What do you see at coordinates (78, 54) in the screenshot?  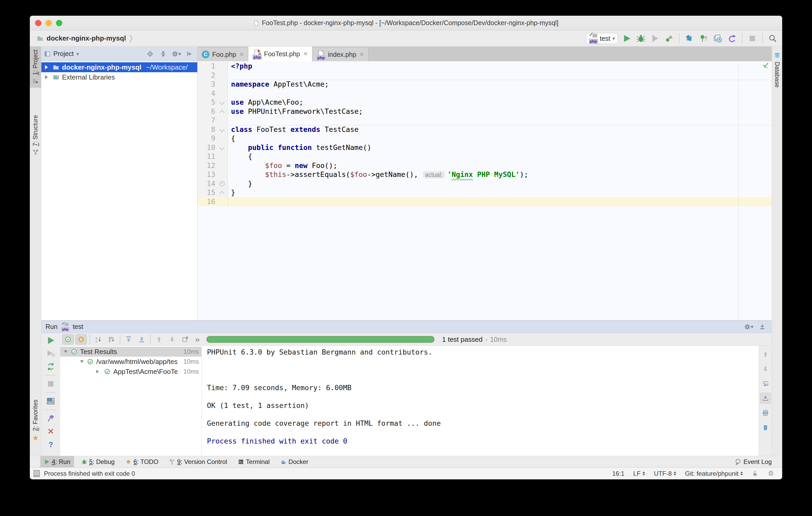 I see `chevron-down-icon: ▾` at bounding box center [78, 54].